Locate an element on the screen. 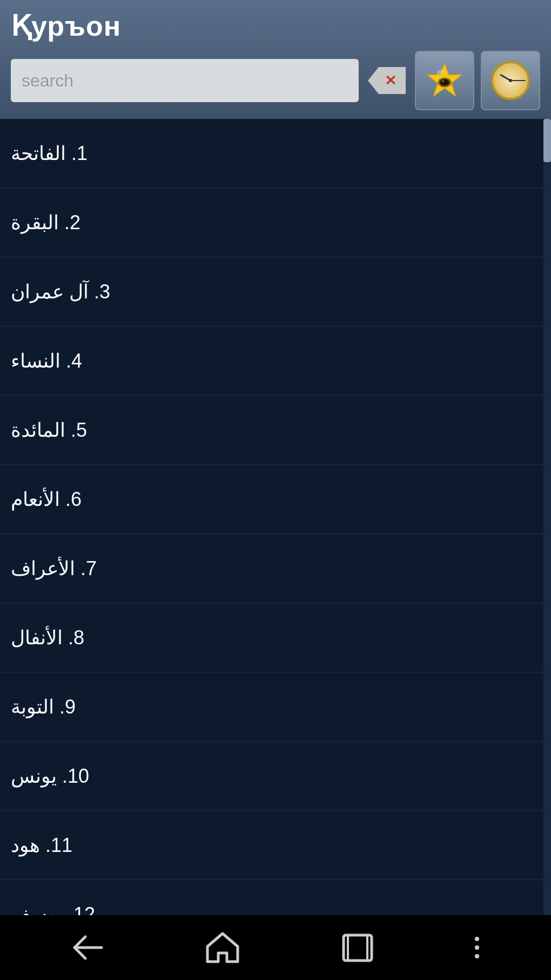  list-item: 4. النساء is located at coordinates (276, 361).